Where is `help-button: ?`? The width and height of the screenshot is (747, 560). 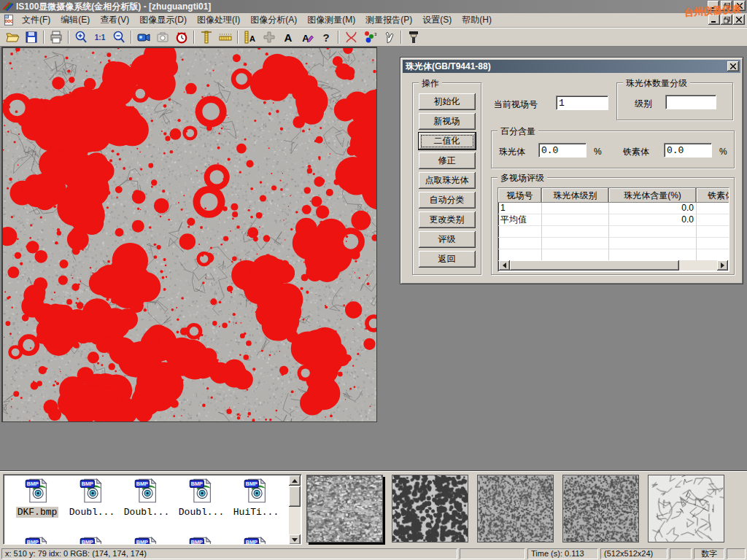 help-button: ? is located at coordinates (326, 37).